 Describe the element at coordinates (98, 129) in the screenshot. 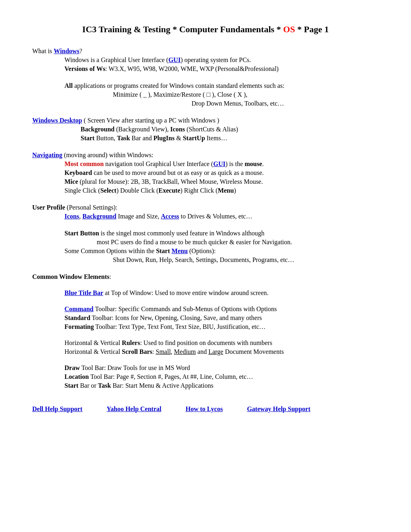

I see `background-bold: Background` at that location.